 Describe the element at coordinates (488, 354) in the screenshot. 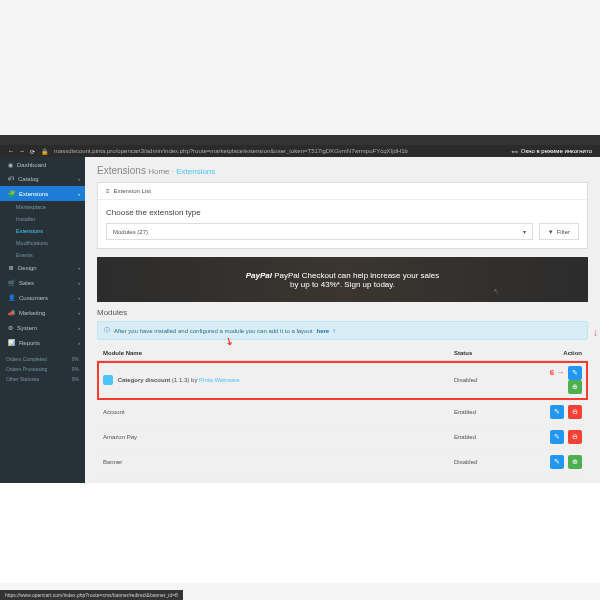

I see `col-status: Status` at that location.